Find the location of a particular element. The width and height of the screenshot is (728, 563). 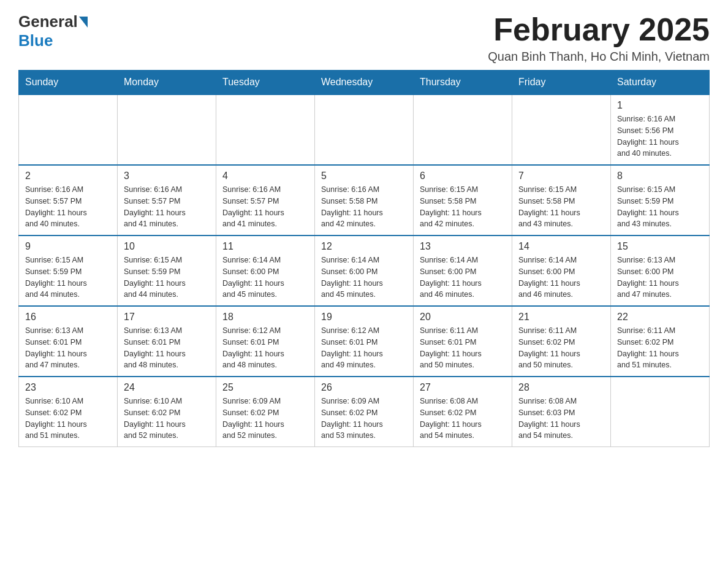

day-number: 16 is located at coordinates (68, 317).